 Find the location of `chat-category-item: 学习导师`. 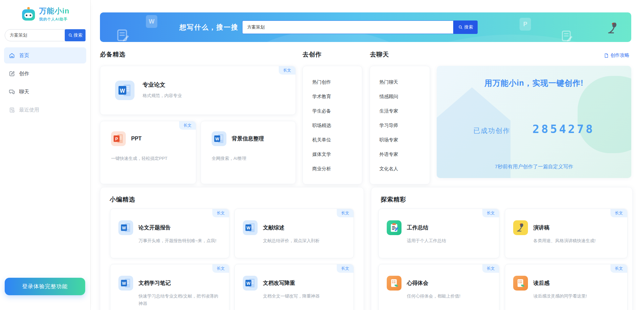

chat-category-item: 学习导师 is located at coordinates (400, 126).